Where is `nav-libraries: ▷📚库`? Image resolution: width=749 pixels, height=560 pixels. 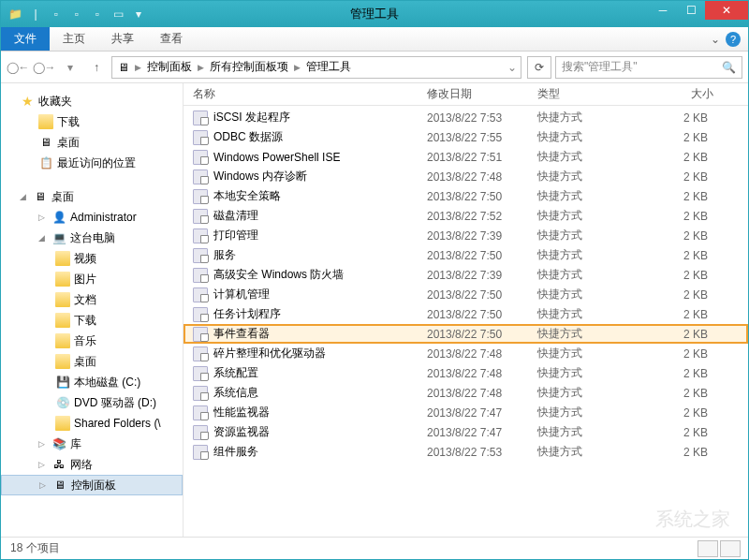
nav-libraries: ▷📚库 is located at coordinates (92, 444).